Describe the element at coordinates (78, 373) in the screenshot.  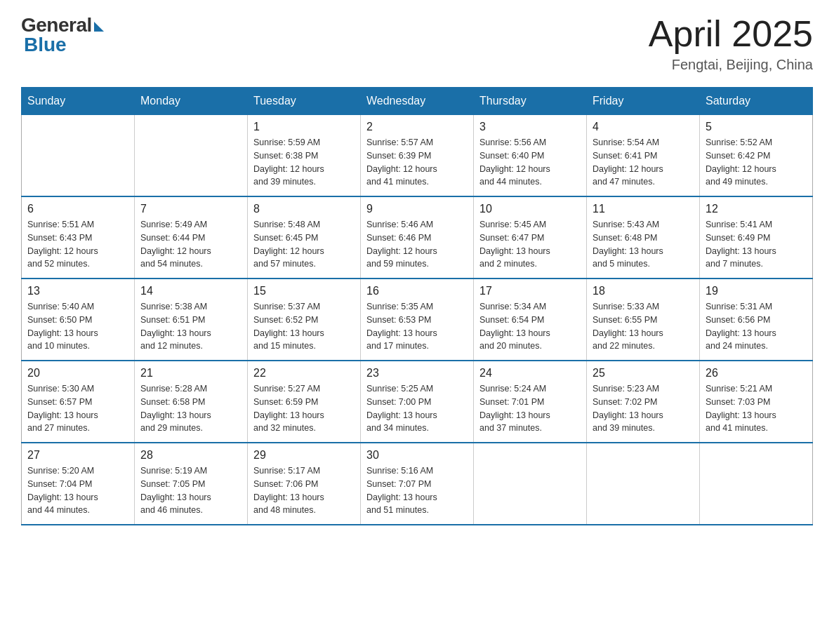
I see `day-number: 20` at that location.